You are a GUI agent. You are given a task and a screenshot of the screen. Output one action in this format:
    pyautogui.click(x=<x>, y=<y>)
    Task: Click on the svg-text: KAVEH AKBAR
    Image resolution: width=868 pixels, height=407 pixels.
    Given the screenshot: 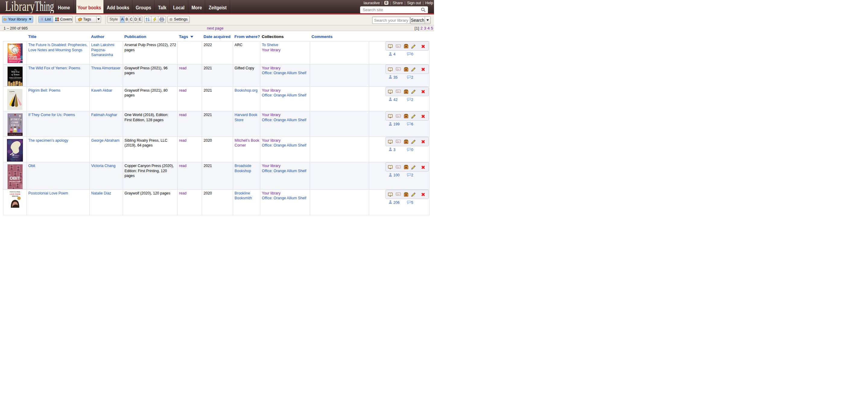 What is the action you would take?
    pyautogui.click(x=12, y=94)
    